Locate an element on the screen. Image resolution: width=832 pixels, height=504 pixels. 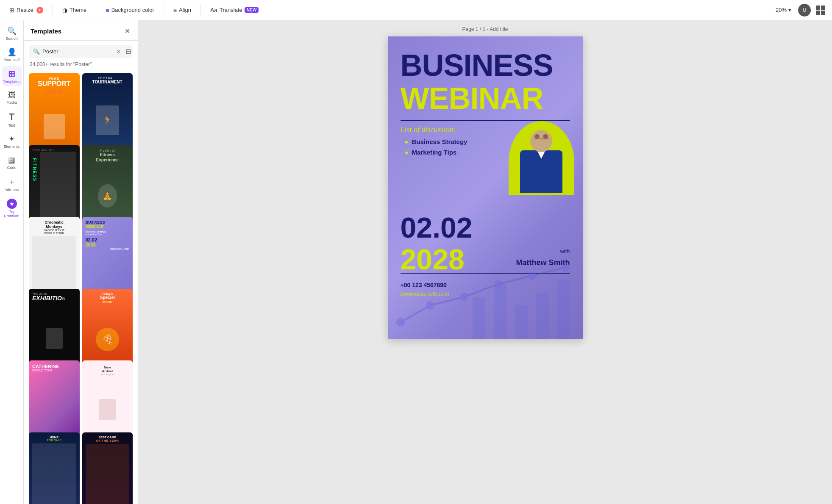
chevron-down-icon: ▾ is located at coordinates (790, 10).